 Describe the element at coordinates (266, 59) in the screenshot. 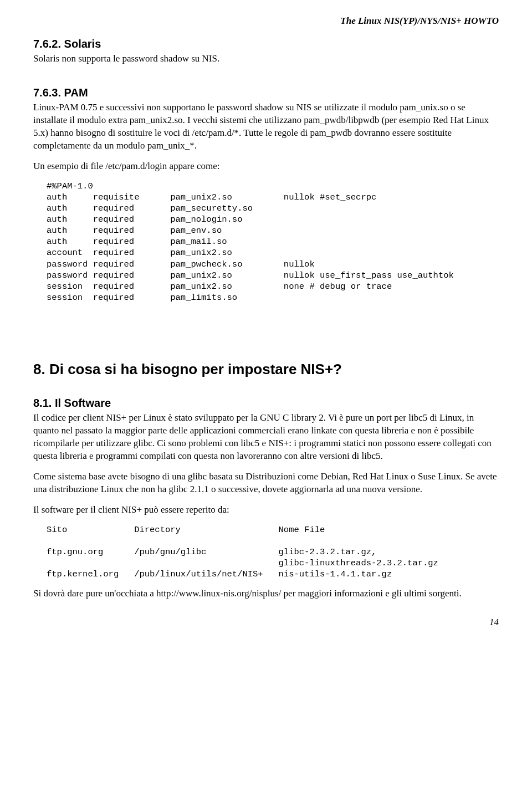

I see `paragraph-solaris: Solaris non supporta le password shadow …` at that location.